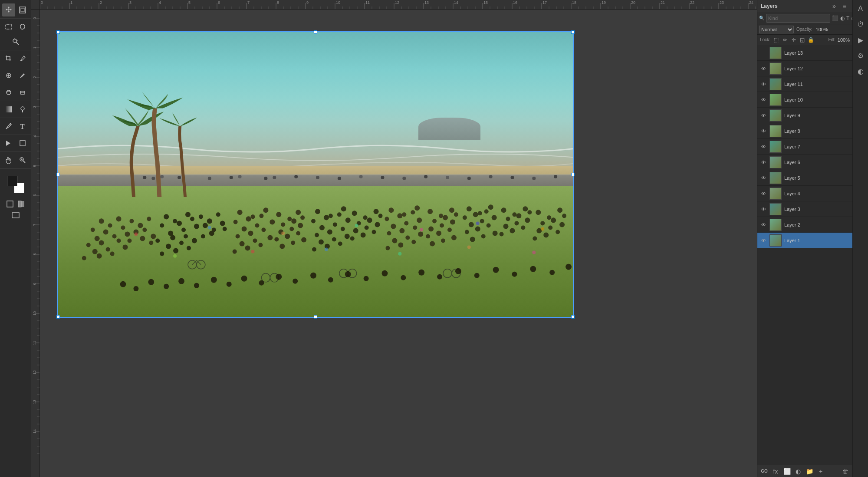 The image size is (868, 477). I want to click on history-panel-icon: ⏱, so click(861, 24).